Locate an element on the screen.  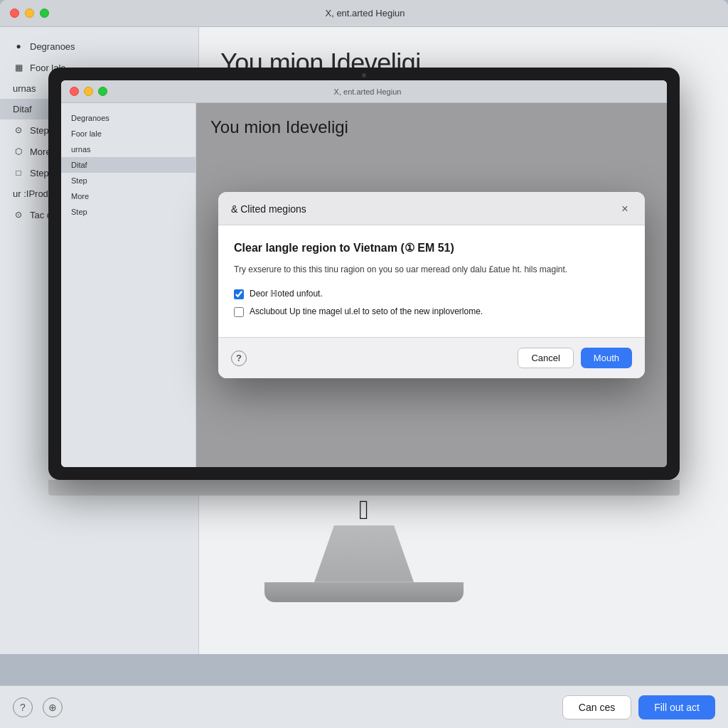
checkbox-row-1: Deor ℍoted unfout. is located at coordinates (432, 294).